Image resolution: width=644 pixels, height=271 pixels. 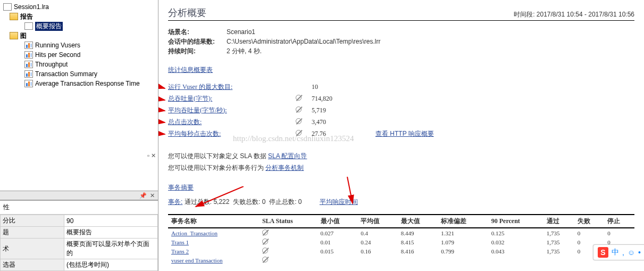 What do you see at coordinates (111, 265) in the screenshot?
I see `props-val: (包括思考时间)` at bounding box center [111, 265].